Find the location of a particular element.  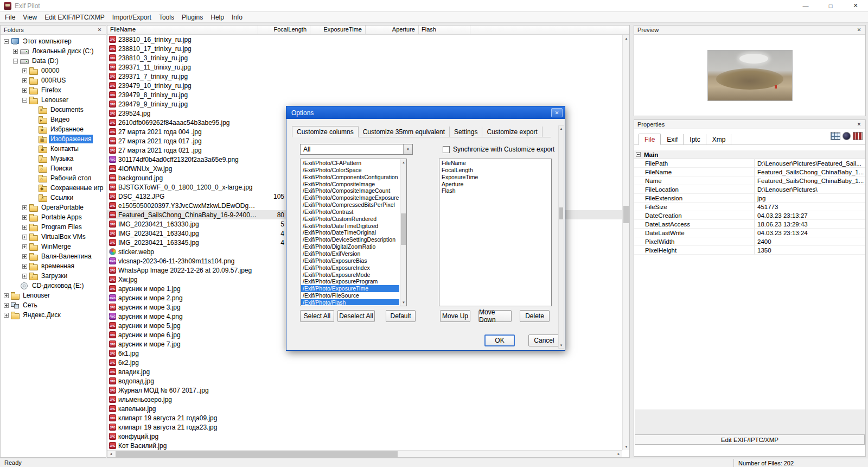

file-row: JPG239479_8_trinixy_ru.jpg is located at coordinates (365, 94).